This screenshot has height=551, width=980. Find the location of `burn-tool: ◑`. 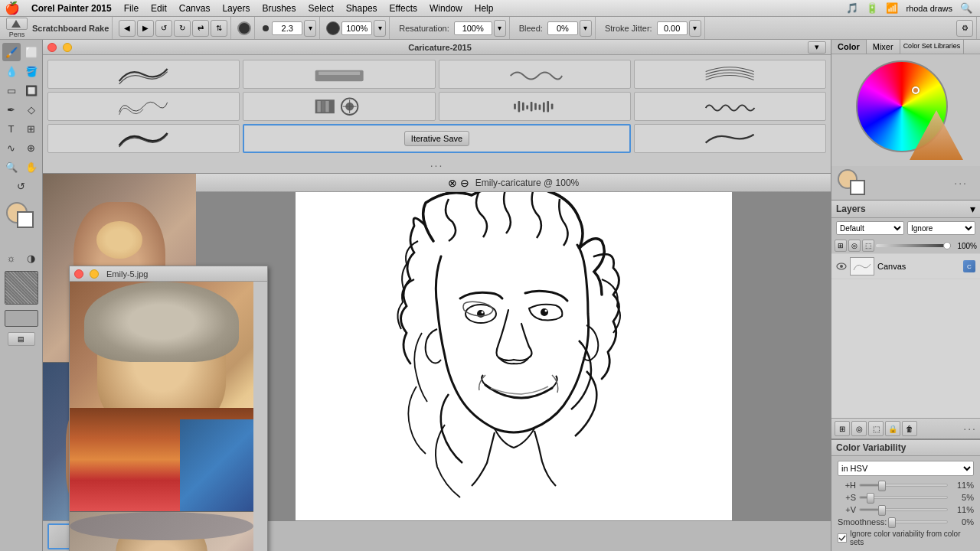

burn-tool: ◑ is located at coordinates (31, 258).